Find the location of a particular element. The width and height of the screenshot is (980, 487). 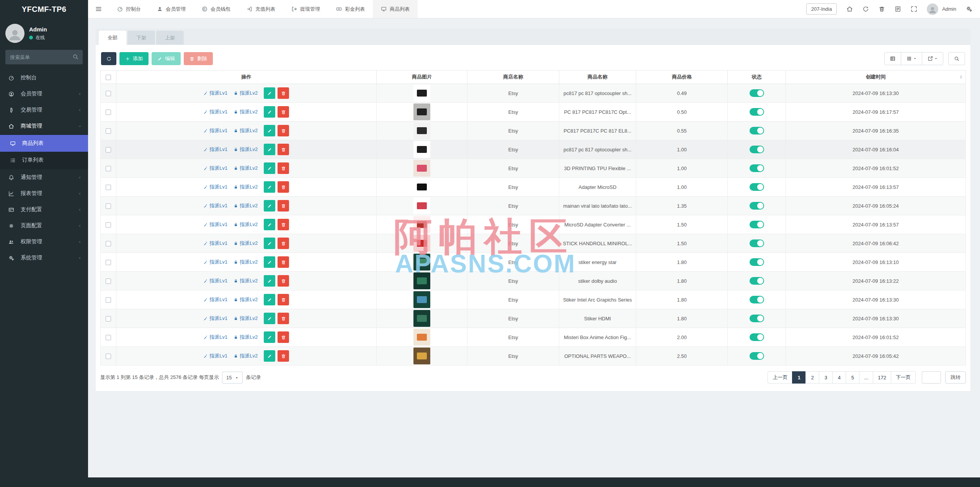

edit-button: 编辑 is located at coordinates (166, 59).